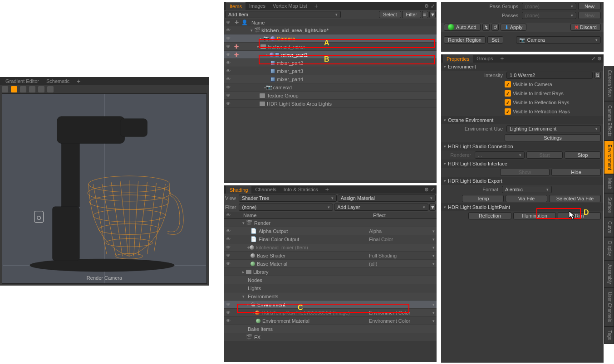 This screenshot has width=614, height=364. What do you see at coordinates (490, 216) in the screenshot?
I see `reflection-button: Reflection` at bounding box center [490, 216].